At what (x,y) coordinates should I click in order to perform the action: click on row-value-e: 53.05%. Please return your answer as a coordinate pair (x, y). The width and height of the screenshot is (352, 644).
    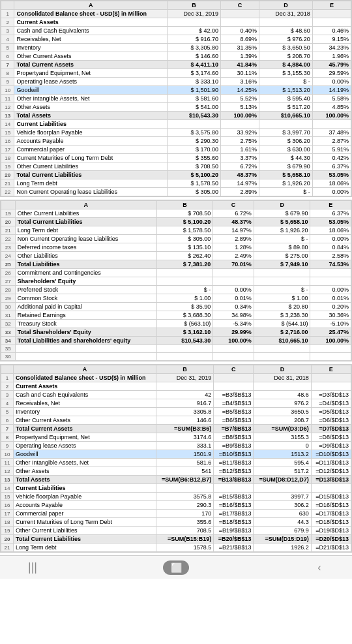
    Looking at the image, I should click on (331, 175).